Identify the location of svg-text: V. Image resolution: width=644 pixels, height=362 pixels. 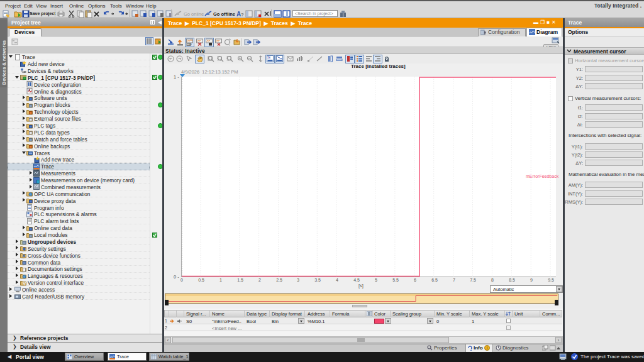
(29, 90).